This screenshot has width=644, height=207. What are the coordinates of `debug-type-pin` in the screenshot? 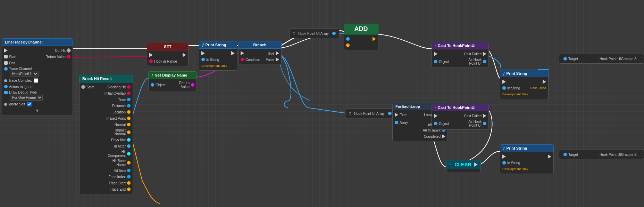 It's located at (6, 93).